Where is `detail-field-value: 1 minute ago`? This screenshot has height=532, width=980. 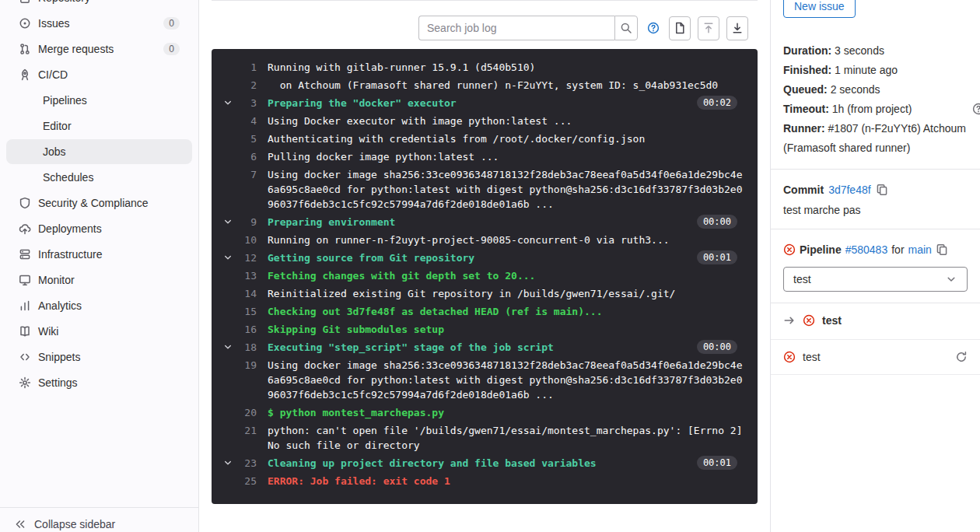 detail-field-value: 1 minute ago is located at coordinates (865, 70).